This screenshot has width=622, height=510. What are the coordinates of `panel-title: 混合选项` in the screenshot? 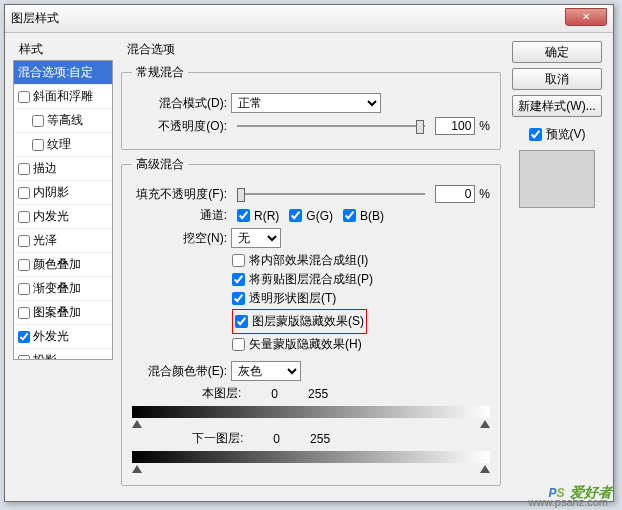 It's located at (314, 50).